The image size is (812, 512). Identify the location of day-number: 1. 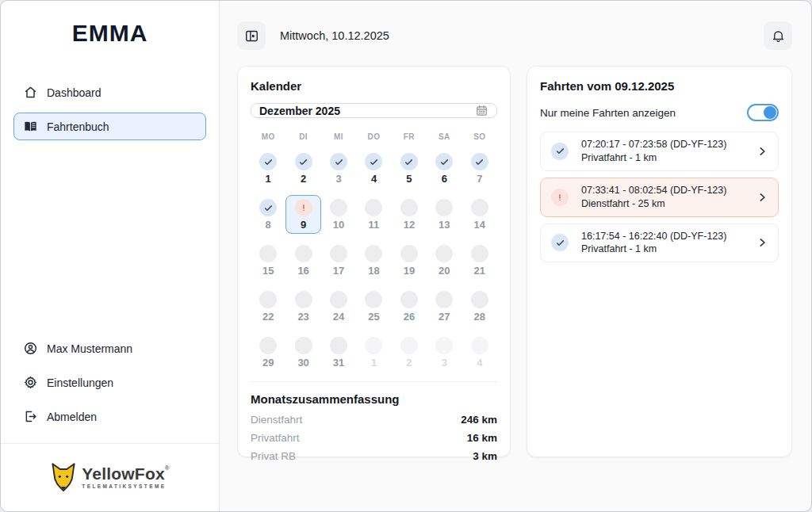
(374, 363).